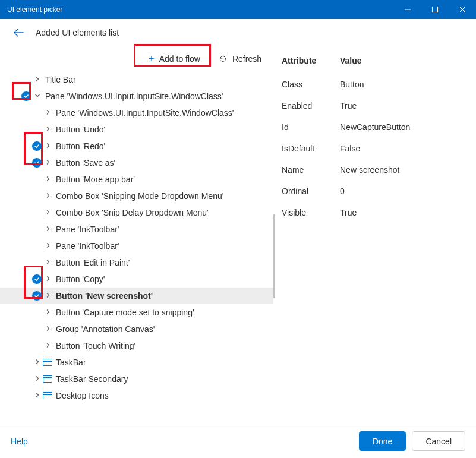  I want to click on tree-item-label: Button 'Undo', so click(81, 129).